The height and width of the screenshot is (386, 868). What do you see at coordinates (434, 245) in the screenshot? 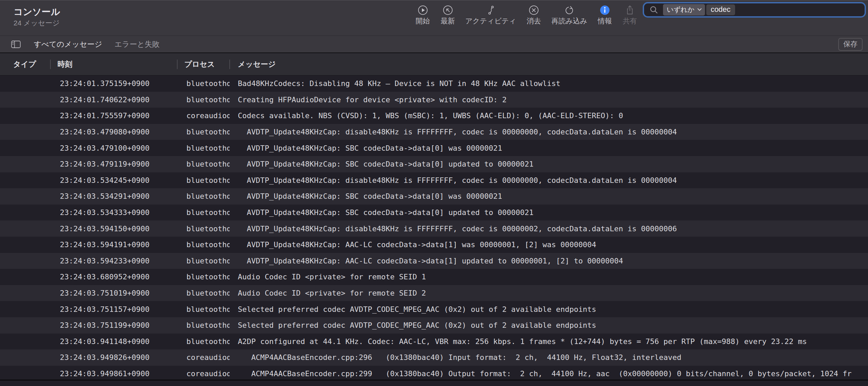
I see `table-row: 23:24:03.594191+0900bluetoothd AVDTP_Upd…` at bounding box center [434, 245].